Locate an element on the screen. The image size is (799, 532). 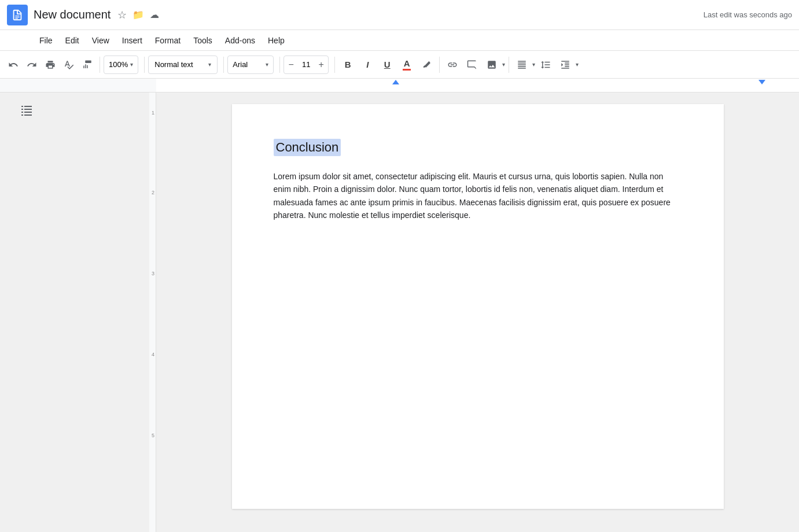
table-of-contents-icon is located at coordinates (27, 110).